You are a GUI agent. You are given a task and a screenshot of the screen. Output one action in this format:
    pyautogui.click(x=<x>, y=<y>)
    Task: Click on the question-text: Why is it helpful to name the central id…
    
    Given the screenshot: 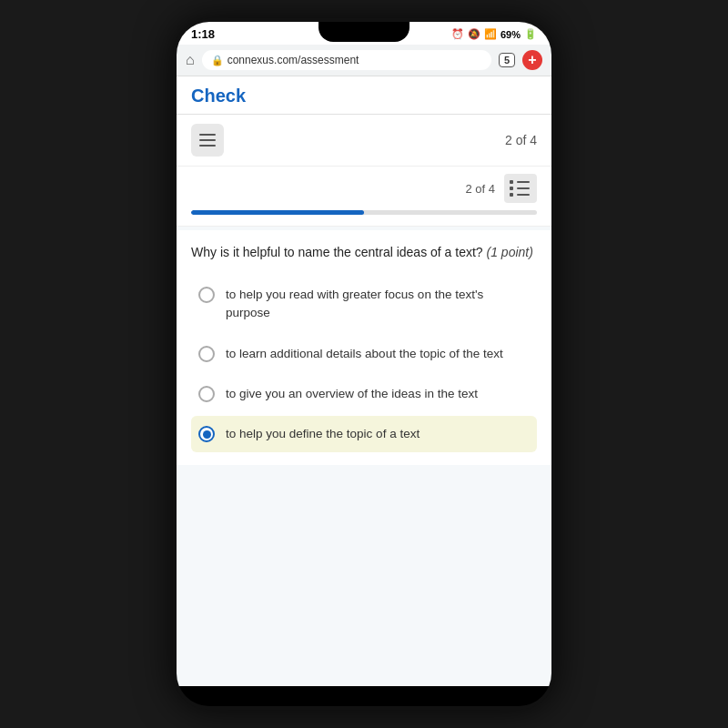 What is the action you would take?
    pyautogui.click(x=364, y=253)
    